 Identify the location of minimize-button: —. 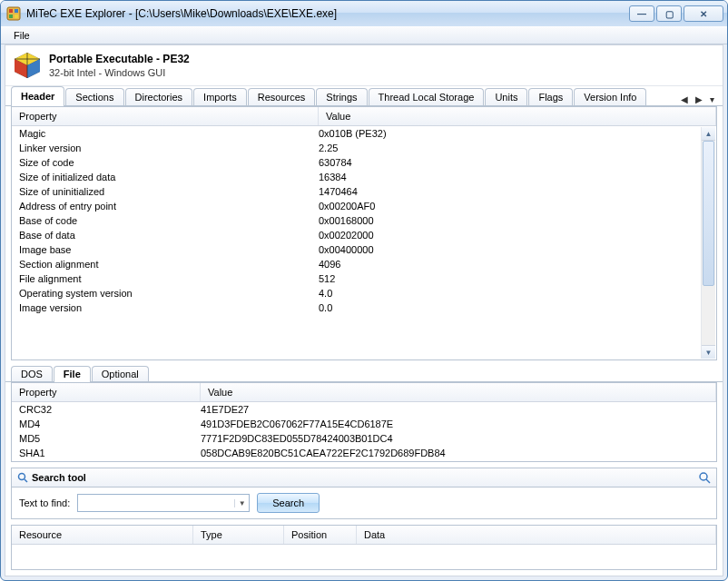
(642, 14).